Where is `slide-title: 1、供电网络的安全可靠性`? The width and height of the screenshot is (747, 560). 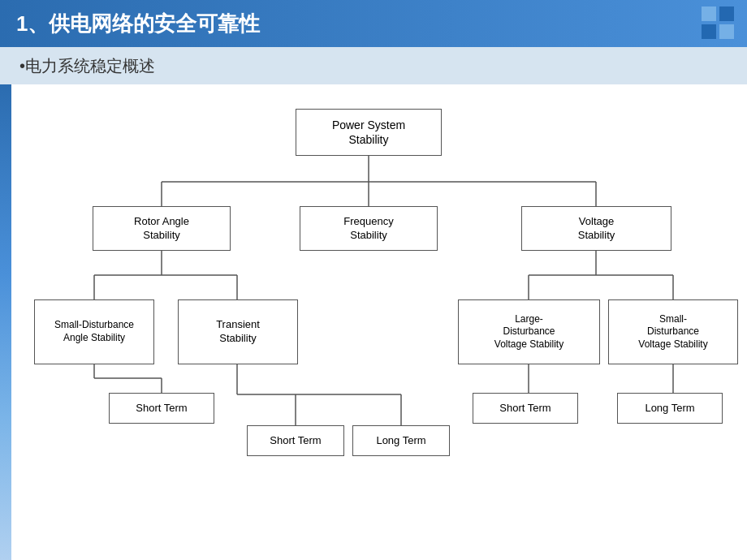 slide-title: 1、供电网络的安全可靠性 is located at coordinates (138, 24).